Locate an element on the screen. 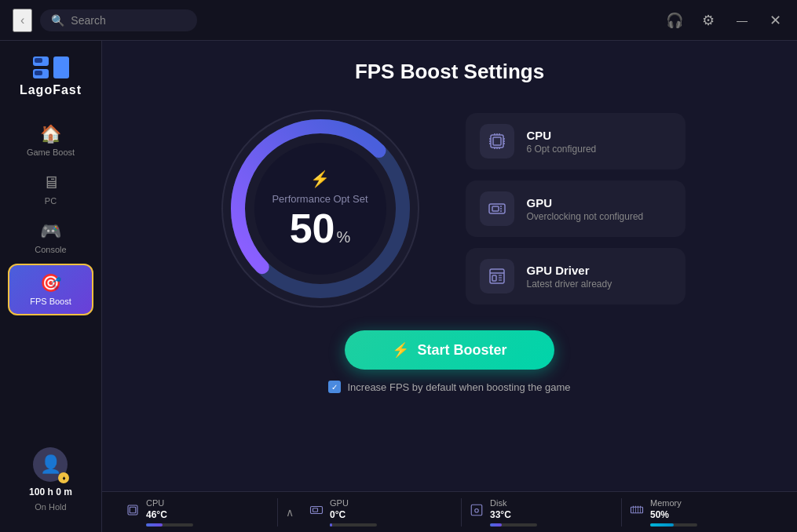 The width and height of the screenshot is (797, 532). minimize-button: — is located at coordinates (742, 20).